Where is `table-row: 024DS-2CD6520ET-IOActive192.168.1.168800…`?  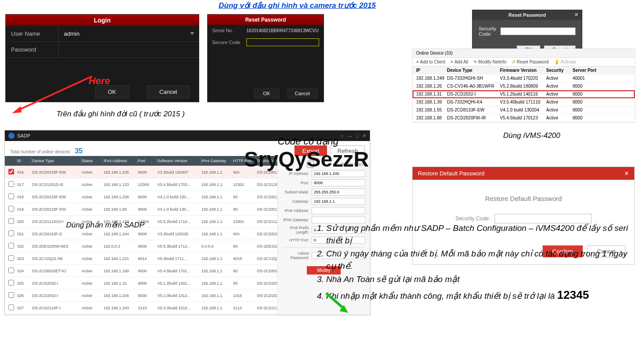 table-row: 024DS-2CD6520ET-IOActive192.168.1.168800… is located at coordinates (141, 271).